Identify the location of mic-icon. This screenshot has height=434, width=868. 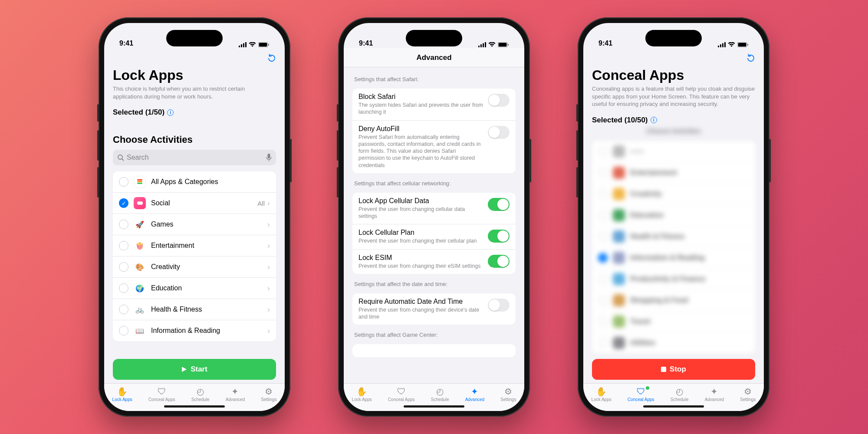
(269, 158).